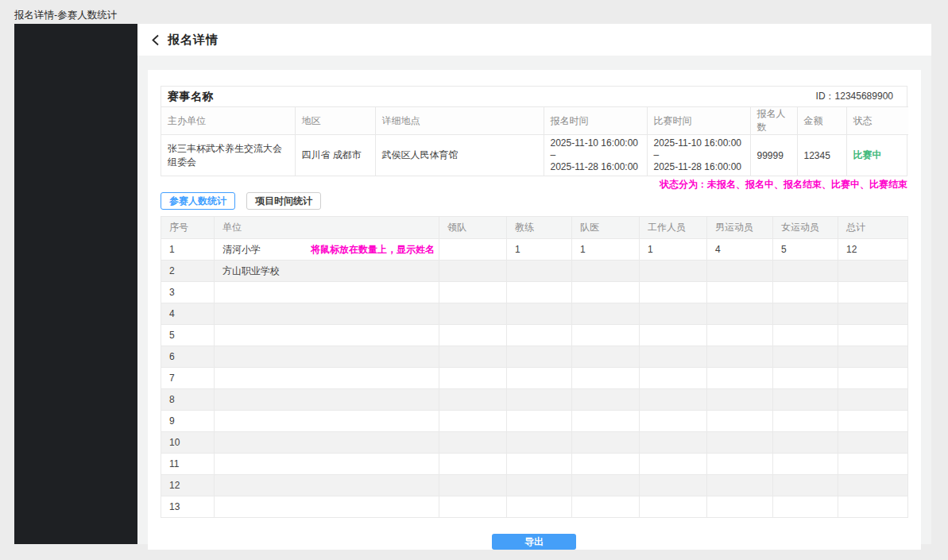 Image resolution: width=948 pixels, height=560 pixels. Describe the element at coordinates (191, 97) in the screenshot. I see `event-title: 赛事名称` at that location.